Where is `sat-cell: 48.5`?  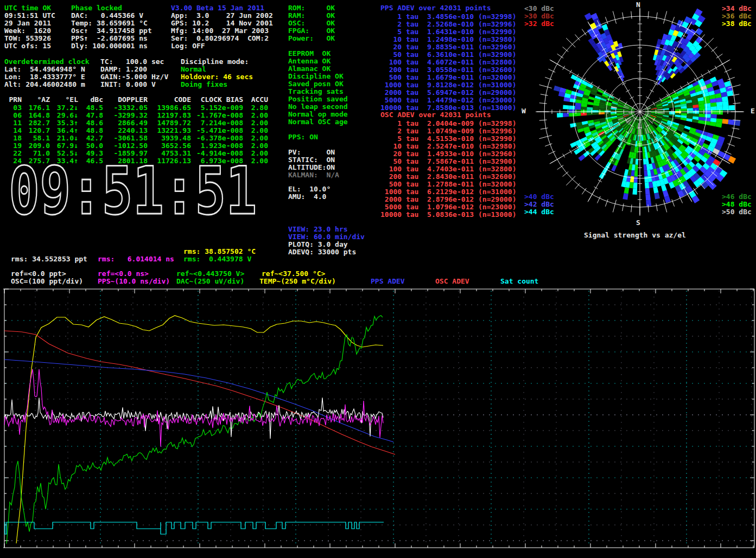
sat-cell: 48.5 is located at coordinates (91, 108).